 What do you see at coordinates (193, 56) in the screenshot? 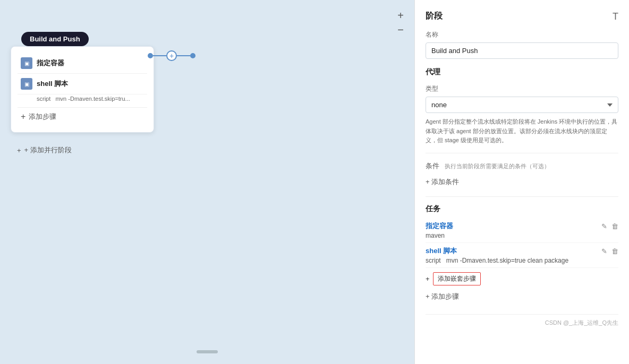
I see `connector-dot-right` at bounding box center [193, 56].